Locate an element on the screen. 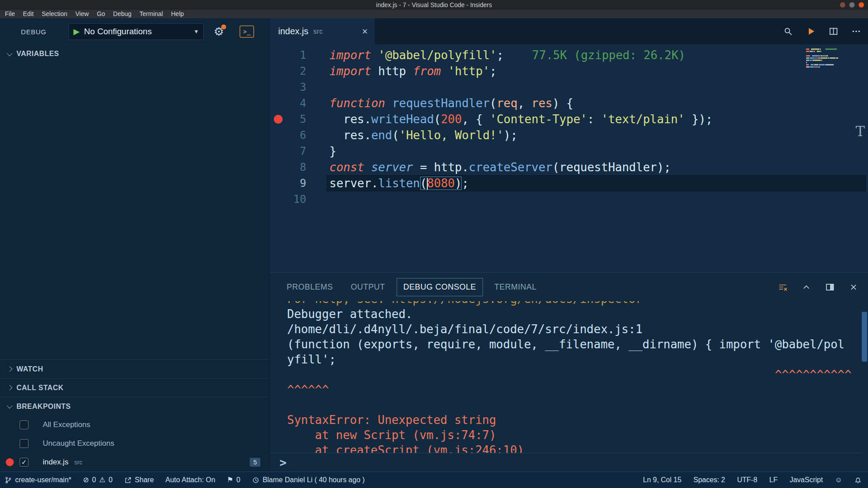  panel-tab-terminal: TERMINAL is located at coordinates (515, 287).